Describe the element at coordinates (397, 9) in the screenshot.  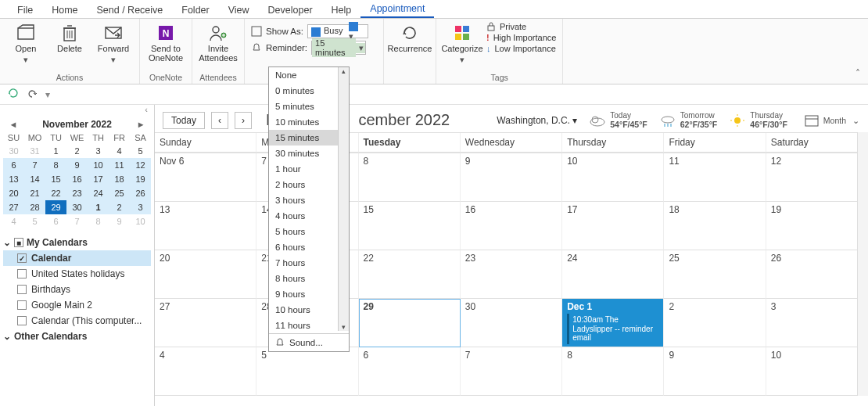
I see `tab-appointment: Appointment` at that location.